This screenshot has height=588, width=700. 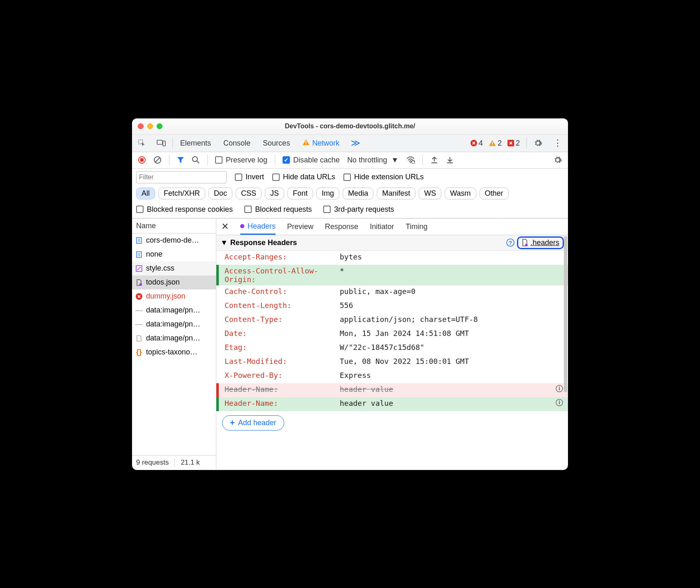 I want to click on list-item-label: dummy.json, so click(x=166, y=296).